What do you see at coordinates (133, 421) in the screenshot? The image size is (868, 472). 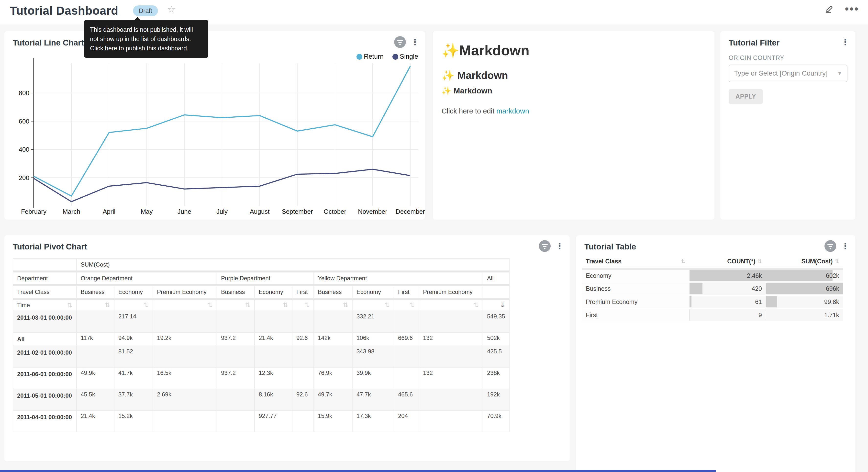 I see `pivot-value-cell: 15.2k` at bounding box center [133, 421].